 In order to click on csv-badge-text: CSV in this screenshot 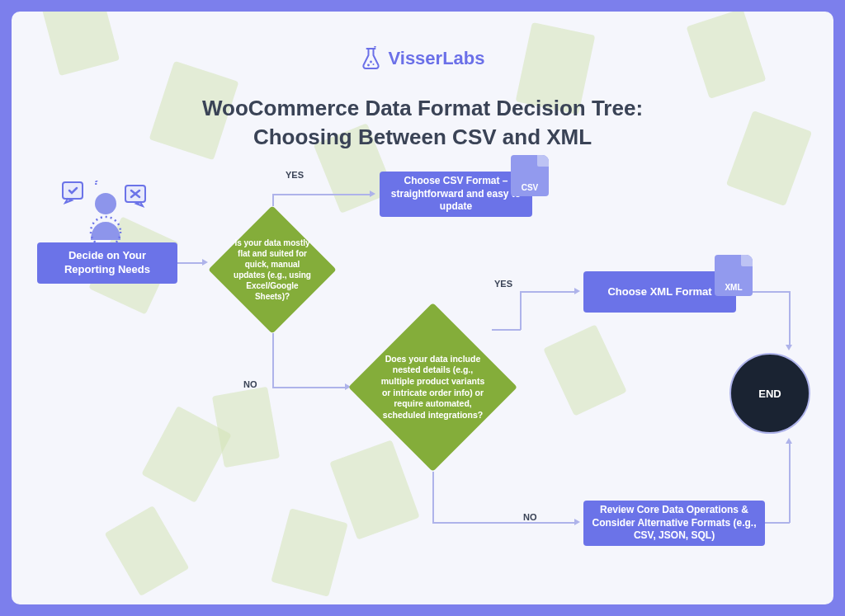, I will do `click(530, 188)`.